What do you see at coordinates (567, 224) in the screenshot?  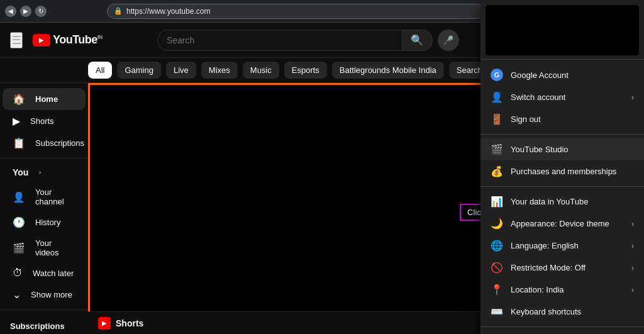 I see `dropdown-appearance-label: Appearance: Device theme` at bounding box center [567, 224].